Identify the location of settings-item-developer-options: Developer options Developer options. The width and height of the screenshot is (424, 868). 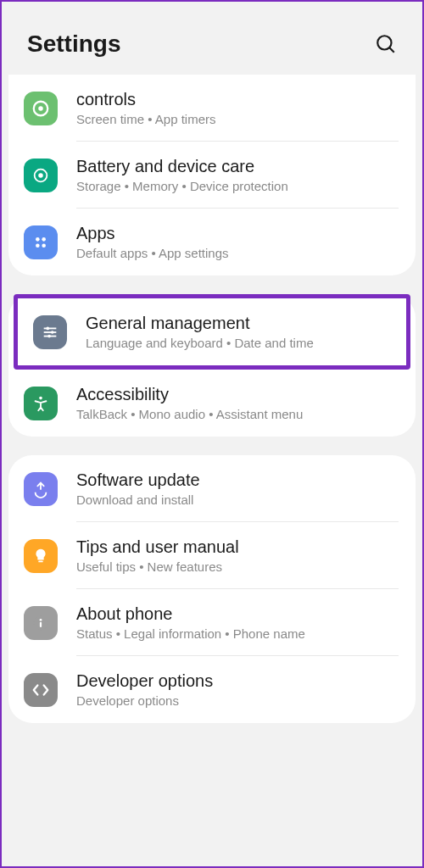
(212, 690).